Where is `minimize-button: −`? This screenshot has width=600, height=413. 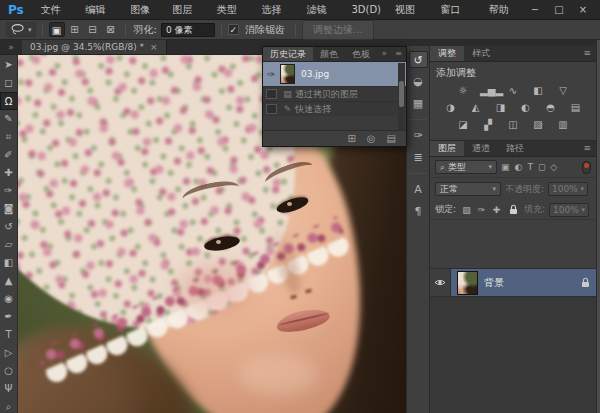
minimize-button: − is located at coordinates (535, 10).